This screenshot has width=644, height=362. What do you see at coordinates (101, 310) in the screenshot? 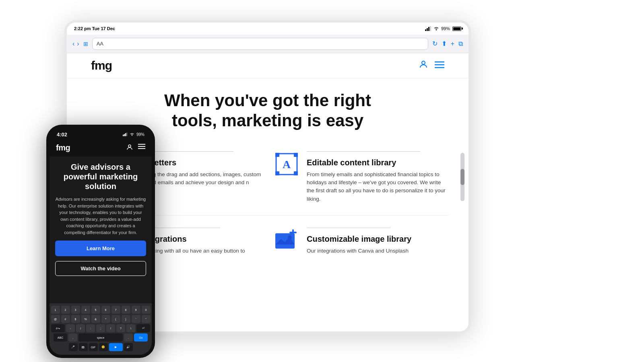
I see `keyboard-row-1: ☺ 1 2 3 4 5 6 7 8 9 0 ⌫` at bounding box center [101, 310].